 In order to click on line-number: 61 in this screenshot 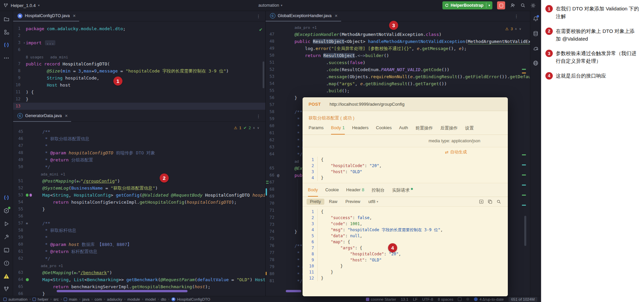, I will do `click(271, 133)`.